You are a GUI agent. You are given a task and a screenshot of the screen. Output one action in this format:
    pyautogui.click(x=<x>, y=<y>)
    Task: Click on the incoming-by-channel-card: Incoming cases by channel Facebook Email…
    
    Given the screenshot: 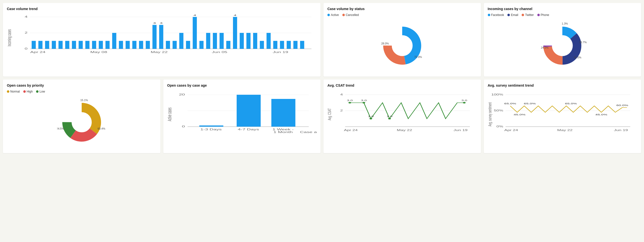 What is the action you would take?
    pyautogui.click(x=562, y=40)
    